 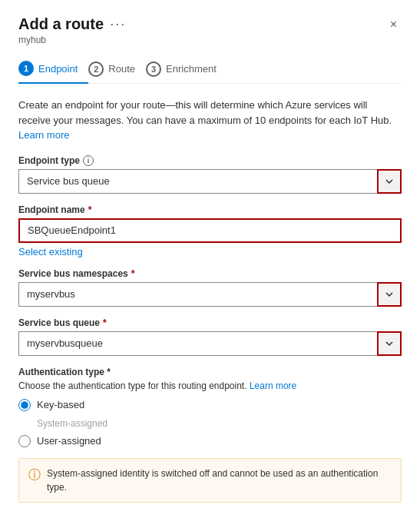 What do you see at coordinates (210, 231) in the screenshot?
I see `endpoint-name-input` at bounding box center [210, 231].